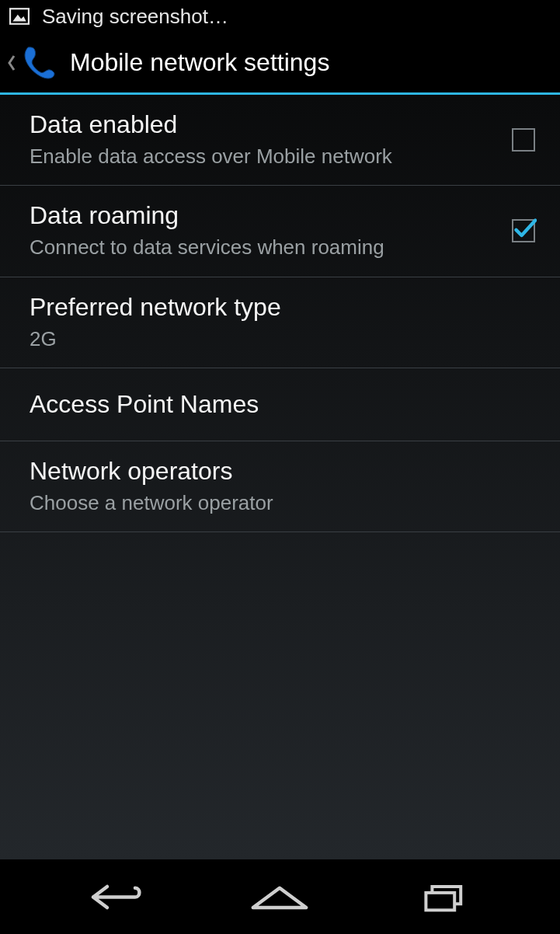 The image size is (560, 934). Describe the element at coordinates (523, 231) in the screenshot. I see `checkbox-data-roaming` at that location.